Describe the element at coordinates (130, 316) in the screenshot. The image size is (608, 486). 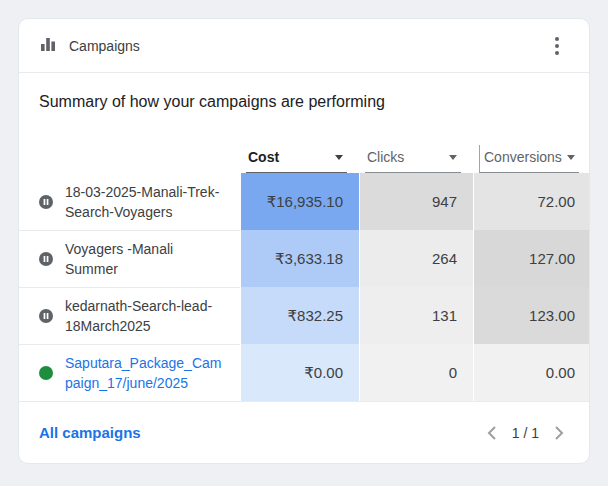
I see `campaign-name-cell: kedarnath-Search-lead-18March2025` at that location.